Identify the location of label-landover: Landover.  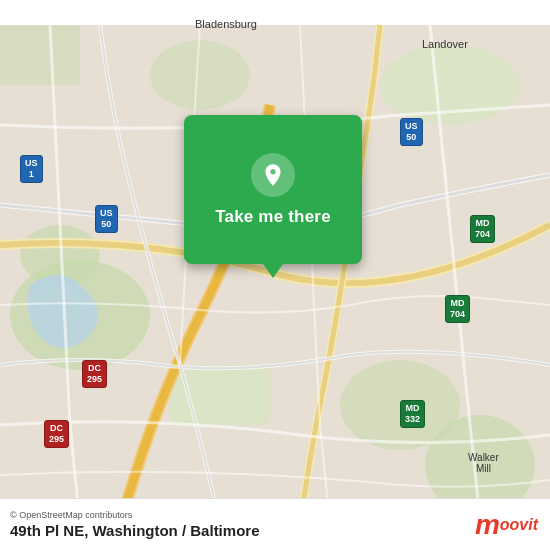
(445, 44).